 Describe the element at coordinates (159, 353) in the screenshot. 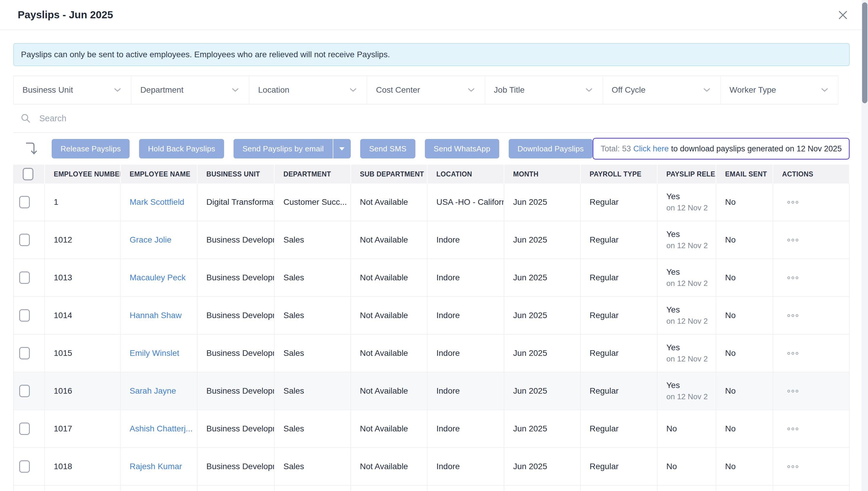

I see `employee-name-link: Emily Winslet` at that location.